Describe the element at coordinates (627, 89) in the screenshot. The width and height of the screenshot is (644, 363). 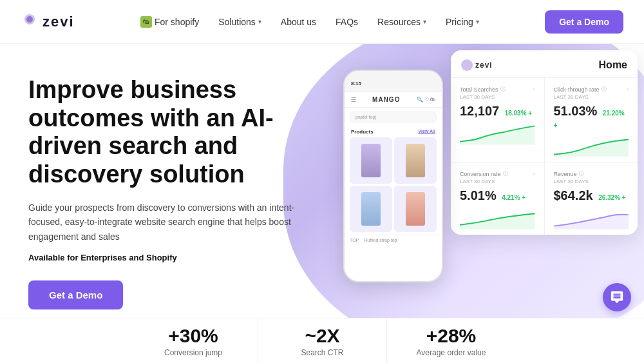
I see `arrow-icon-ctr: ›` at that location.